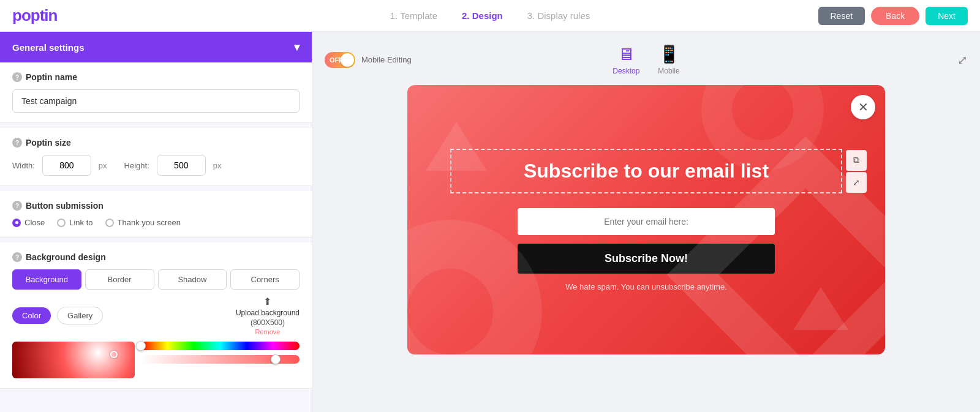  Describe the element at coordinates (80, 316) in the screenshot. I see `gallery-button: Gallery` at that location.